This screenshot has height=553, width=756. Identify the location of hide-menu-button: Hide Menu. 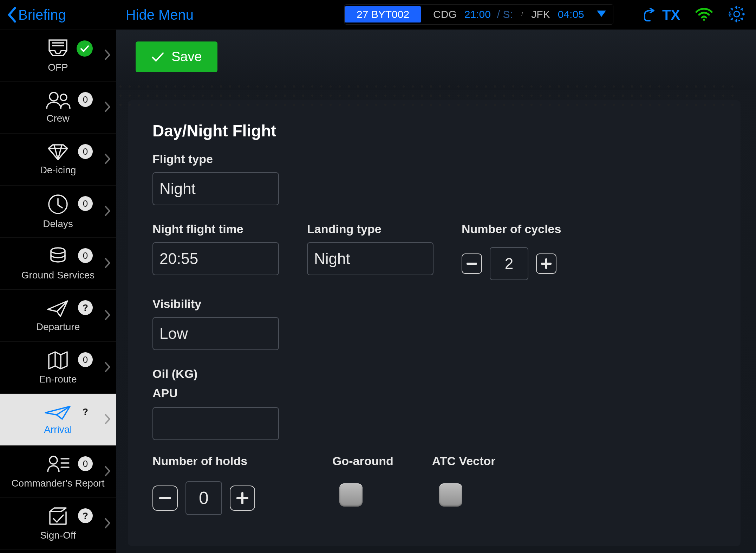
(159, 15).